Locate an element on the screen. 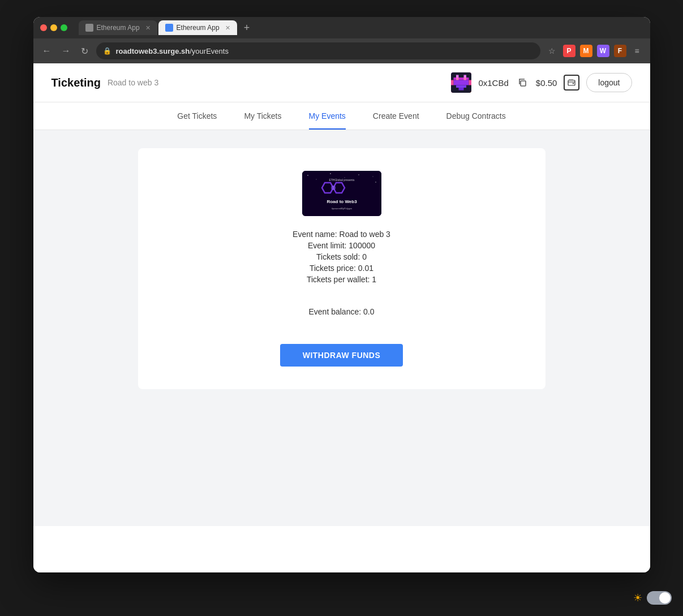 The image size is (683, 616). nav-my-events: My Events is located at coordinates (327, 120).